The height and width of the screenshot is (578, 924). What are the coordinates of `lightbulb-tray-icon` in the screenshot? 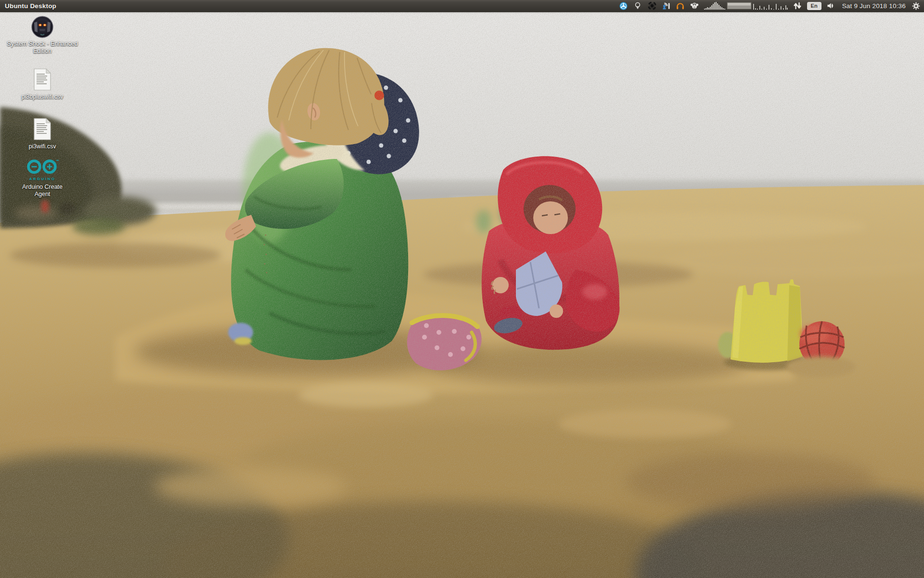 It's located at (638, 6).